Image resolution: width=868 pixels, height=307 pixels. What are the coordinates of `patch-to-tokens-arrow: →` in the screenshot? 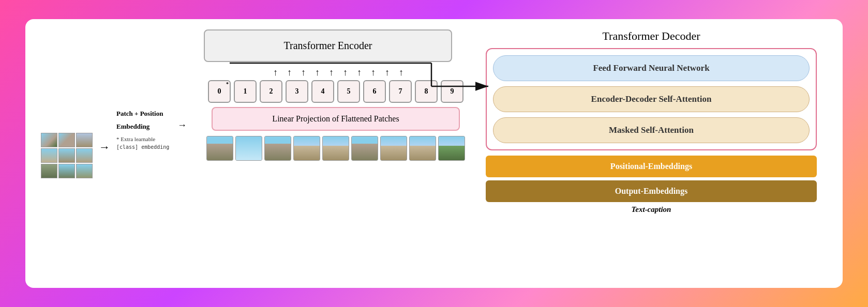 It's located at (182, 125).